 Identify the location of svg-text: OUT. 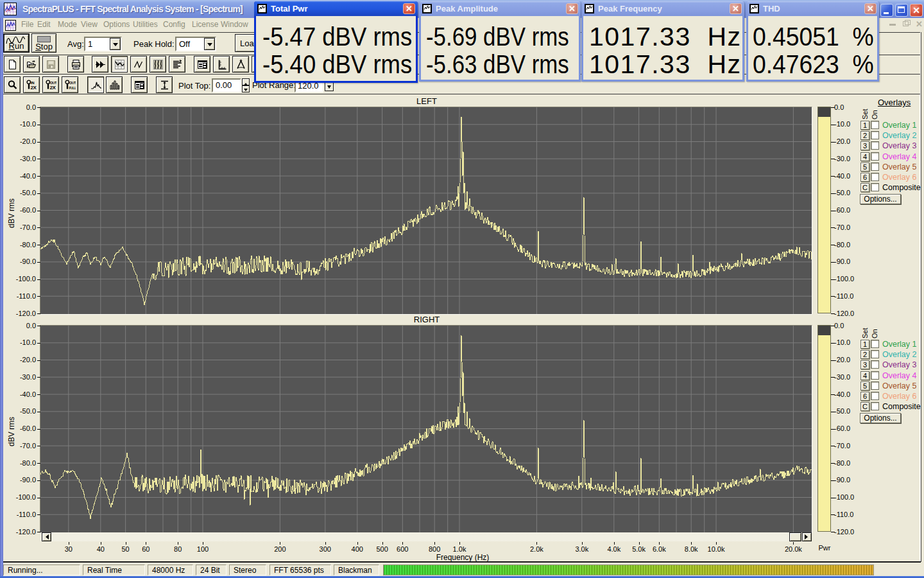
(73, 82).